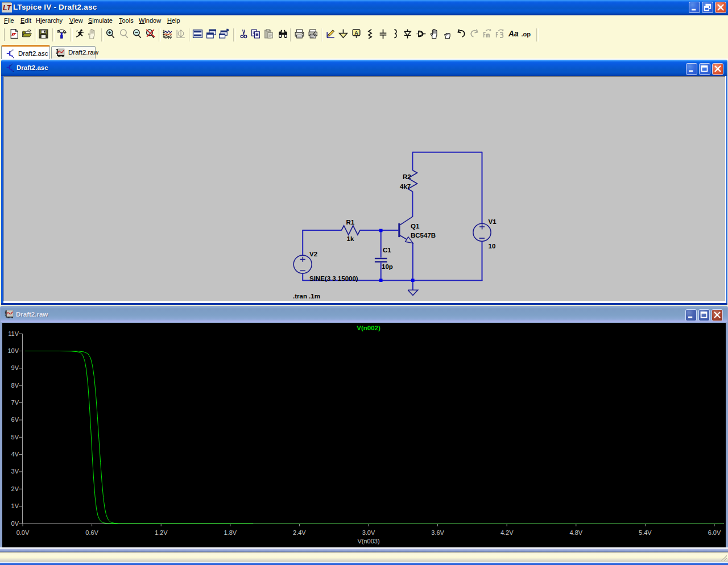  I want to click on app-icon: LT, so click(7, 7).